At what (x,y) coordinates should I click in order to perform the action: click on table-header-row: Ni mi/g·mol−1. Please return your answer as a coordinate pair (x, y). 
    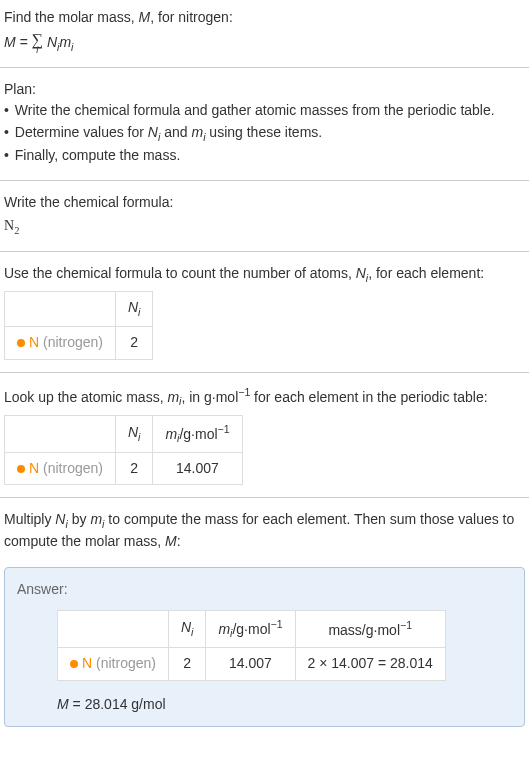
    Looking at the image, I should click on (124, 434).